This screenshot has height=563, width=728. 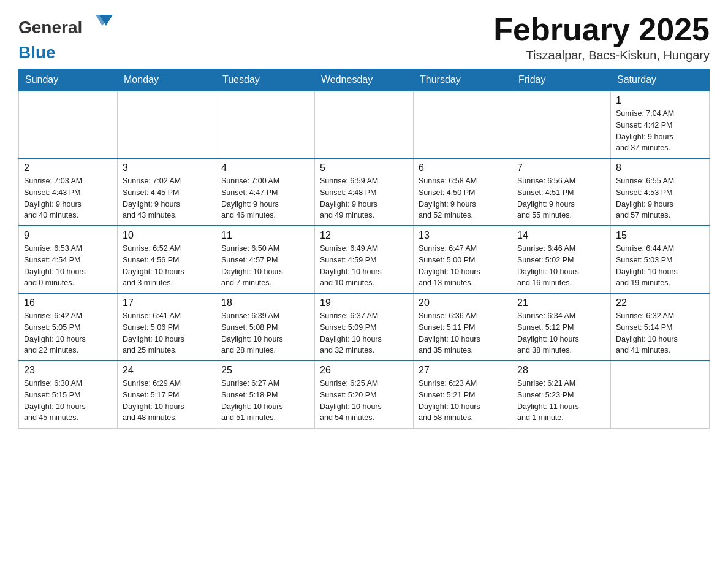 I want to click on calendar-header-row: SundayMondayTuesdayWednesdayThursdayFrid…, so click(x=364, y=80).